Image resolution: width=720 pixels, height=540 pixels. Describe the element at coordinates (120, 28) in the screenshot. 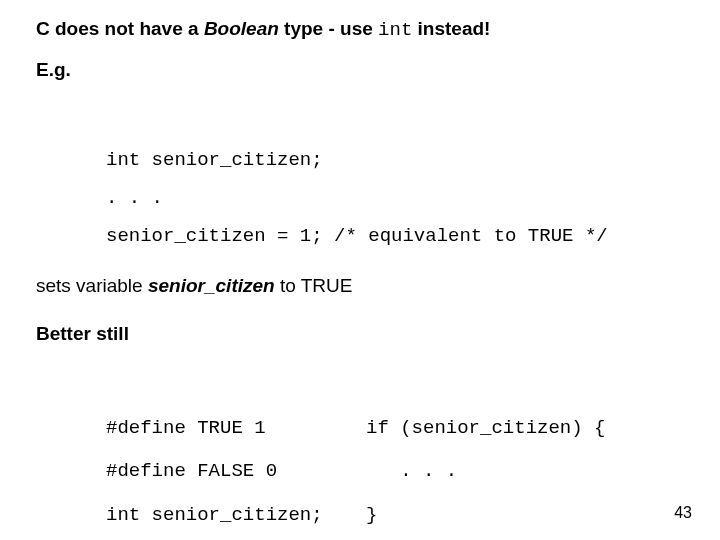

I see `heading-pre: C does not have a` at that location.